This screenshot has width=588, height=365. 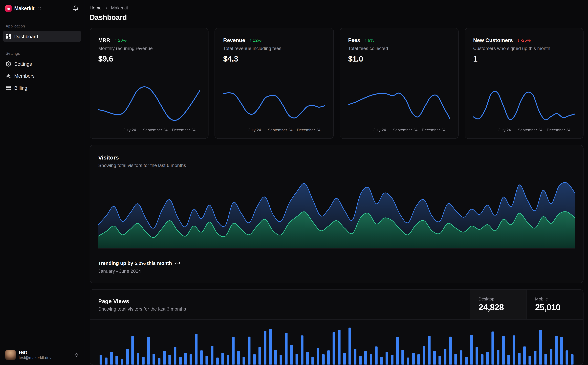 I want to click on trend-value: 9%, so click(x=371, y=40).